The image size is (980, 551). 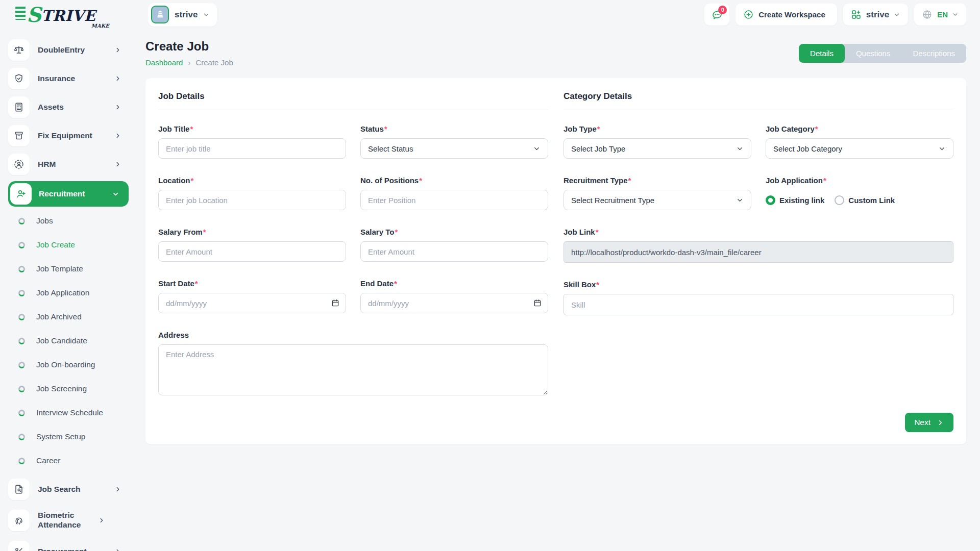 What do you see at coordinates (19, 107) in the screenshot?
I see `calculator-icon` at bounding box center [19, 107].